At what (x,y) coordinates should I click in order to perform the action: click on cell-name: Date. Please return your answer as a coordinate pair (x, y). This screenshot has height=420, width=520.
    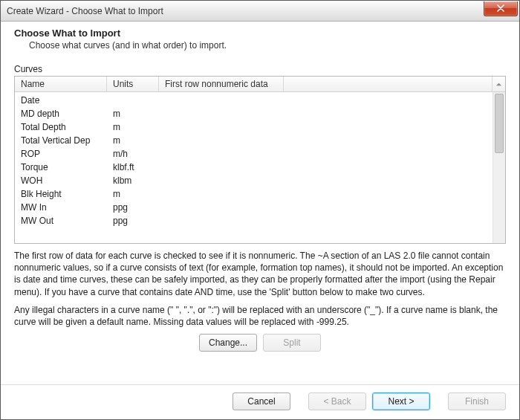
    Looking at the image, I should click on (61, 100).